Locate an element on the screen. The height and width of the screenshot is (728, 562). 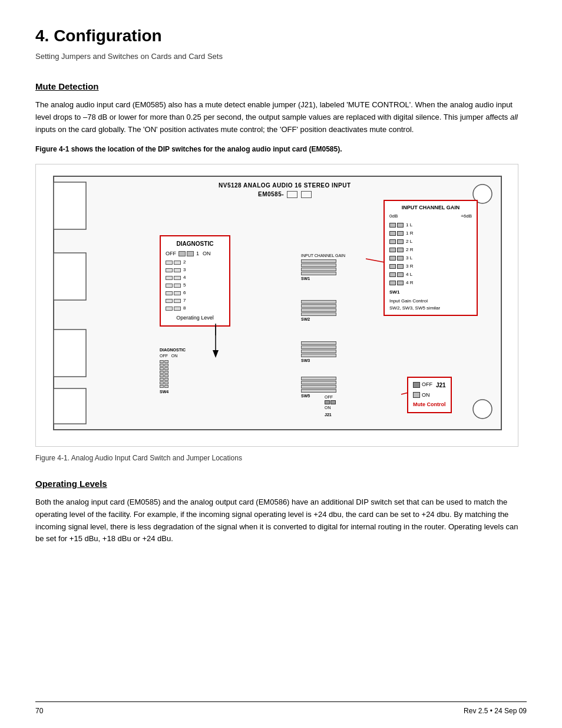
mute-detection-section: Mute Detection The analog audio input ca… is located at coordinates (281, 118).